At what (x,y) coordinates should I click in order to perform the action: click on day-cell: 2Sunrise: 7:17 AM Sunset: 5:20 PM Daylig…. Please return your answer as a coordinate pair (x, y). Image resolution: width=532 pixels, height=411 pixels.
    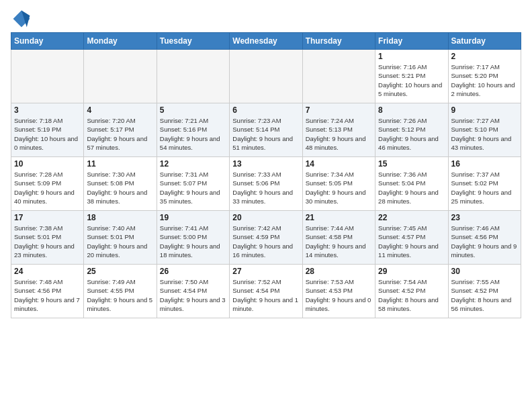
    Looking at the image, I should click on (484, 77).